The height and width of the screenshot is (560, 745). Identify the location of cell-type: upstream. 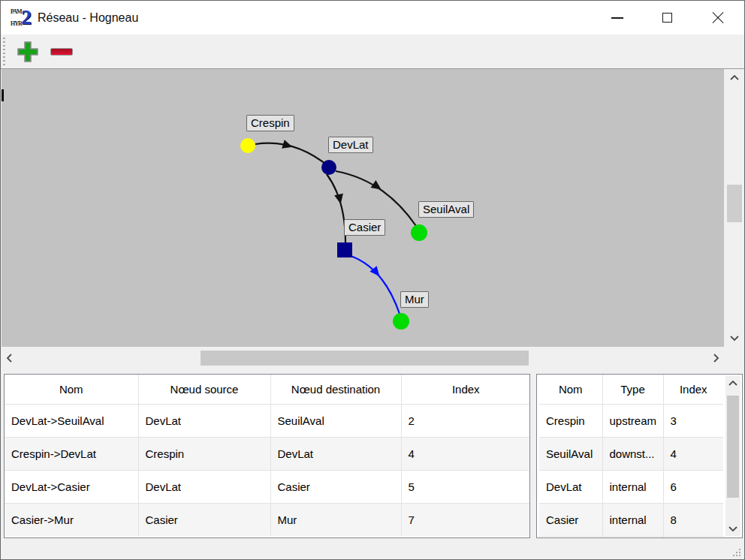
(632, 420).